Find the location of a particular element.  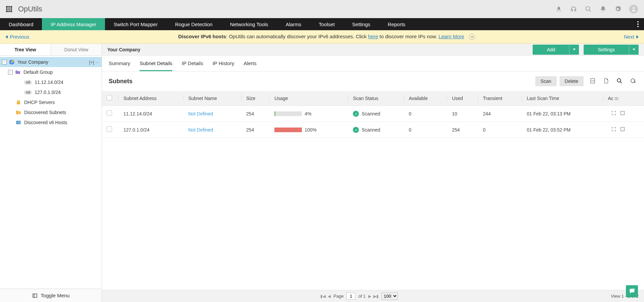

nav-more-icon is located at coordinates (638, 24).